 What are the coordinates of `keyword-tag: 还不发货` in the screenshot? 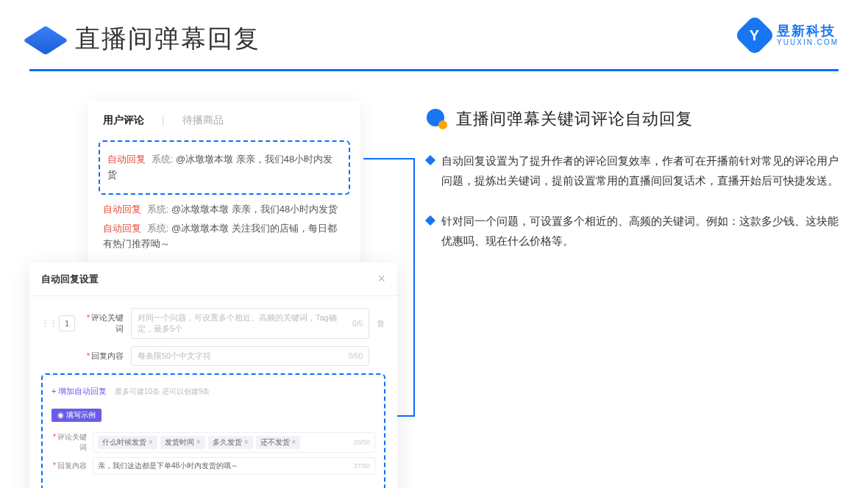 It's located at (278, 442).